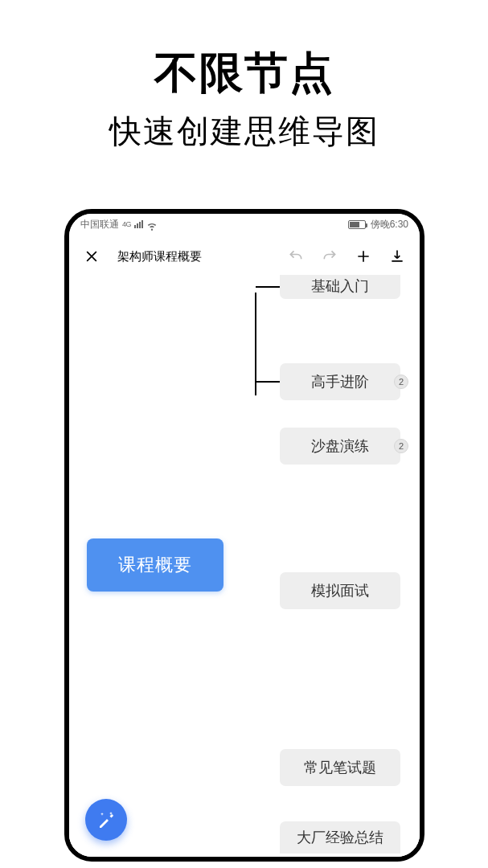 The image size is (488, 868). What do you see at coordinates (340, 591) in the screenshot?
I see `mindmap-child-node: 模拟面试` at bounding box center [340, 591].